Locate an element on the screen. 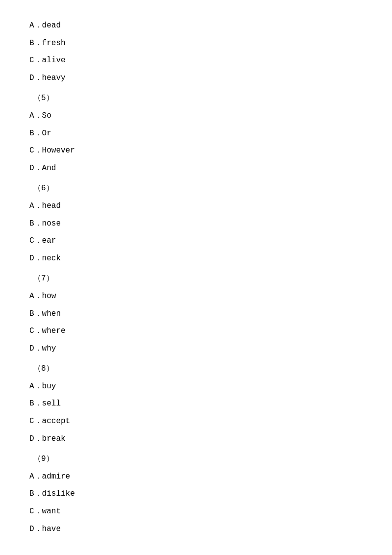  option-0-b: B．fresh is located at coordinates (196, 44).